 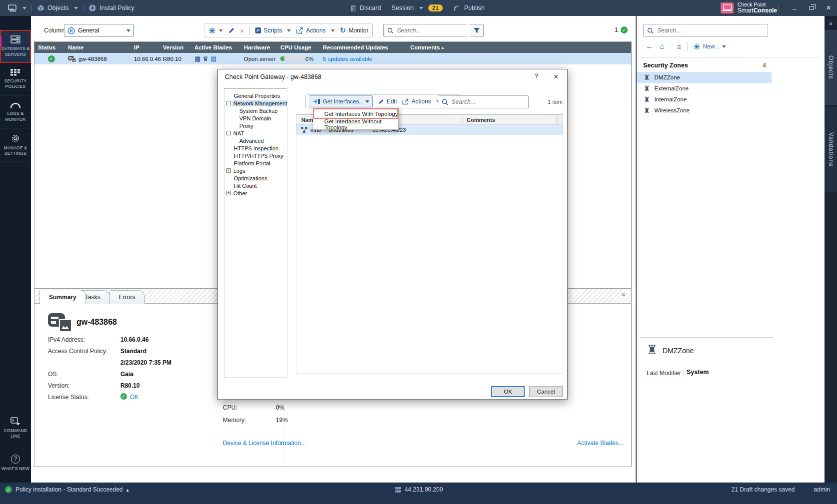 What do you see at coordinates (15, 145) in the screenshot?
I see `nav-manage-settings: MANAGE & SETTINGS` at bounding box center [15, 145].